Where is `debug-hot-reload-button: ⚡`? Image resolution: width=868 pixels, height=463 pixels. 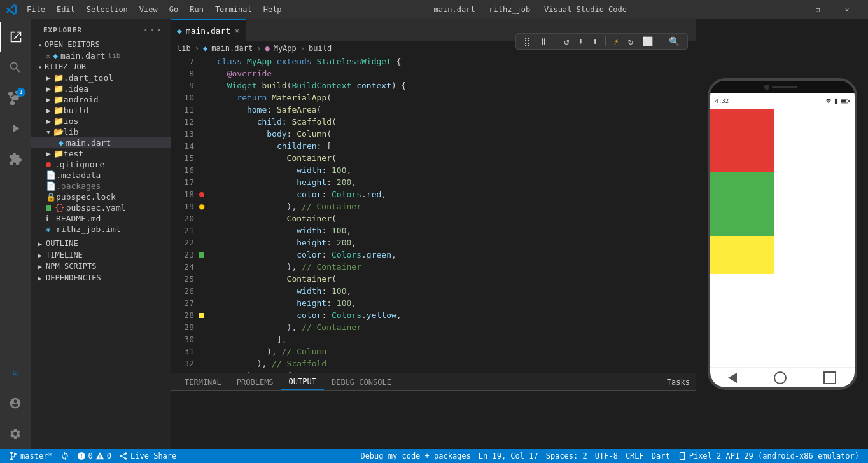 debug-hot-reload-button: ⚡ is located at coordinates (616, 41).